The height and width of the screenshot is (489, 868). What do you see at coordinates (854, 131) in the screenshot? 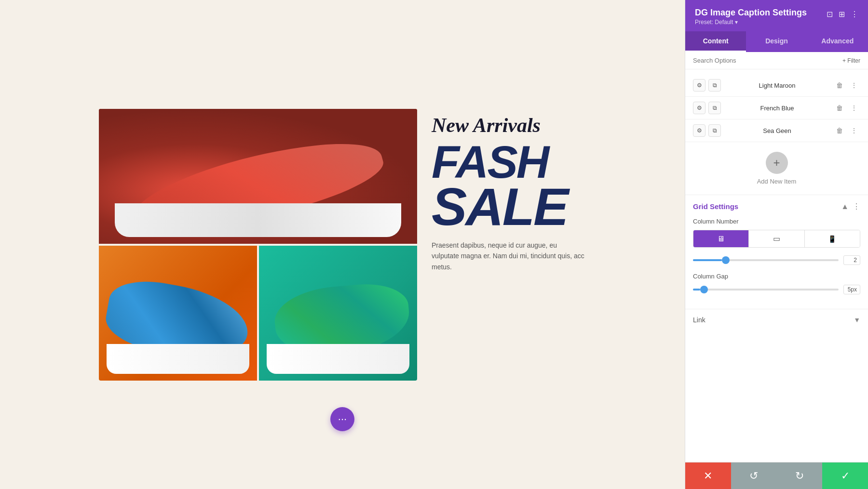
I see `more-icon-3: ⋮` at bounding box center [854, 131].